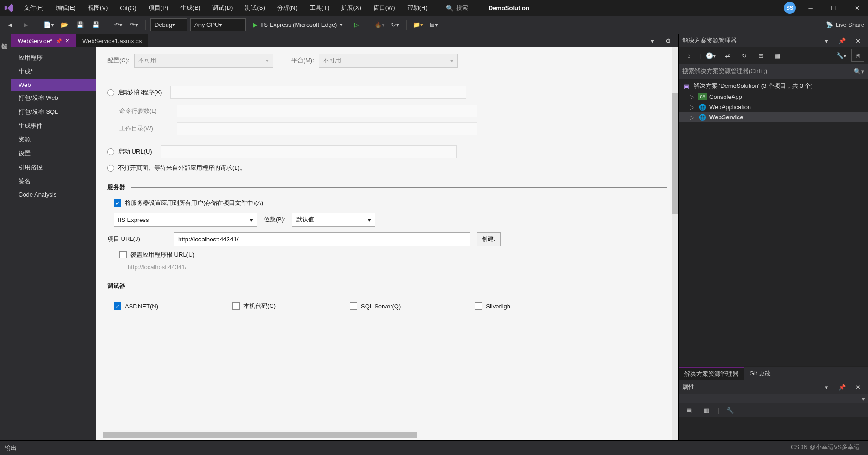 This screenshot has height=455, width=868. What do you see at coordinates (54, 98) in the screenshot?
I see `sidenav-pack-web: 打包/发布 Web` at bounding box center [54, 98].